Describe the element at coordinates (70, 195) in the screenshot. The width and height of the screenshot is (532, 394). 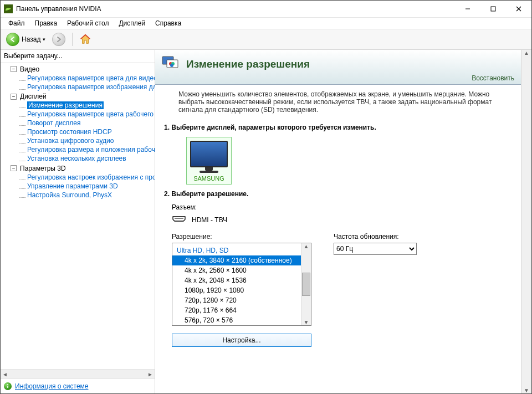
I see `tree-item-surround: Настройка Surround, PhysX` at that location.